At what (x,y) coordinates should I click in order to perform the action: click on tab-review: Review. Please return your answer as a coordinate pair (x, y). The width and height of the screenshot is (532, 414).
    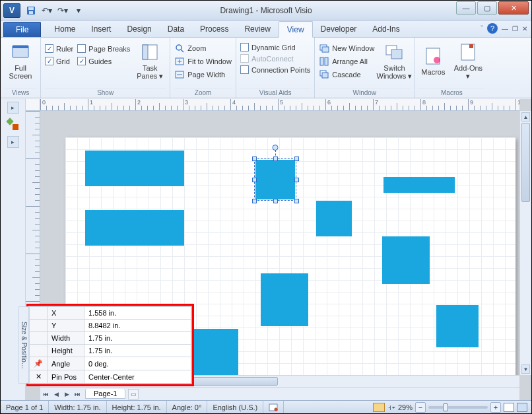
    Looking at the image, I should click on (257, 29).